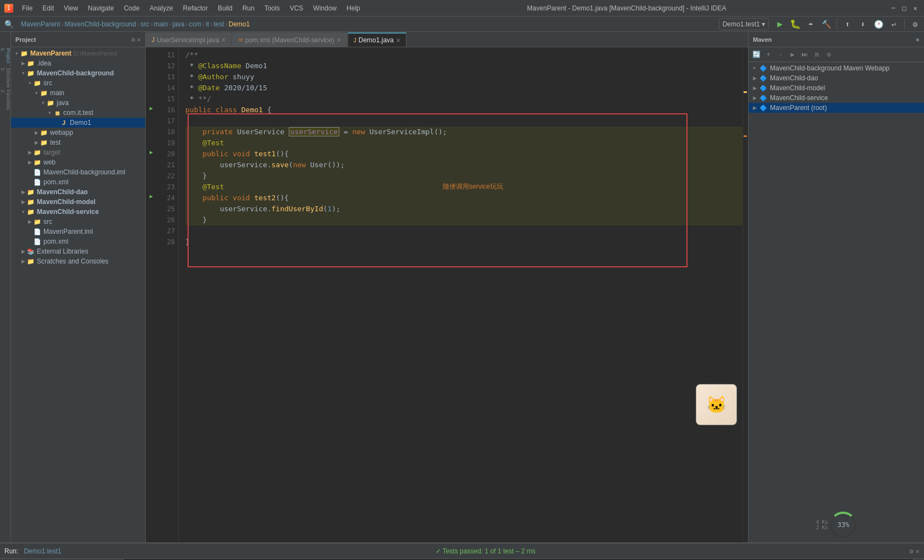 This screenshot has height=560, width=924. What do you see at coordinates (904, 8) in the screenshot?
I see `maximize-button: □` at bounding box center [904, 8].